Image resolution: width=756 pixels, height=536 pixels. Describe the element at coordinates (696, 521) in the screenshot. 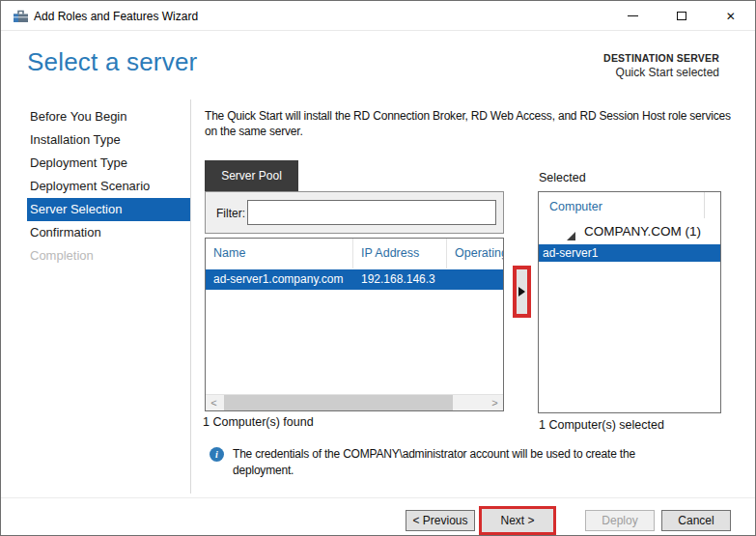

I see `cancel-button: Cancel` at that location.